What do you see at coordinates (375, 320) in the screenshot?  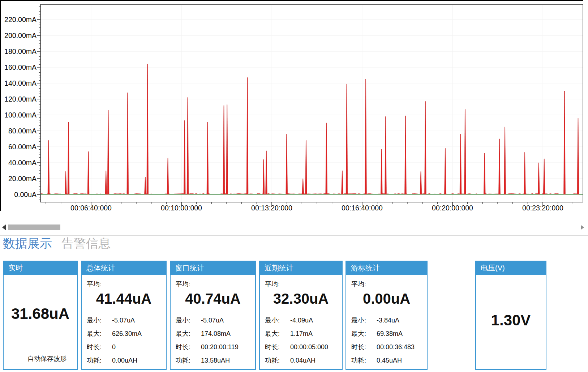 I see `stat-row: 最小:-3.84uA` at bounding box center [375, 320].